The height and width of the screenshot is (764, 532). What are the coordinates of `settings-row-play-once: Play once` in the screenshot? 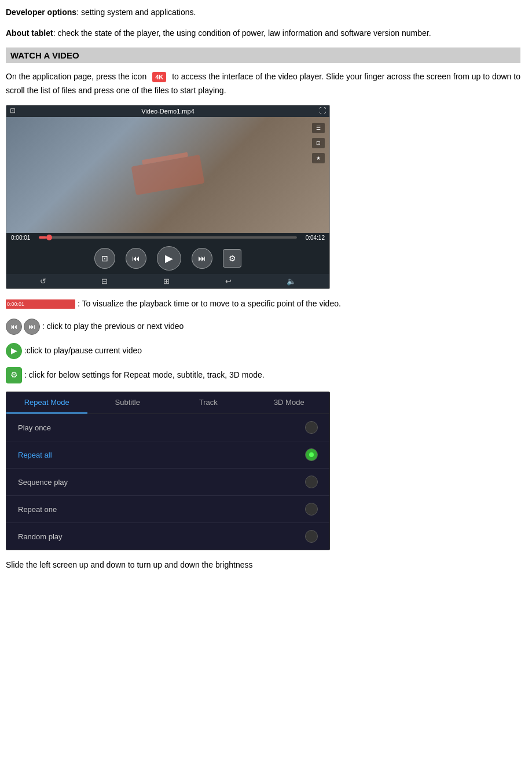 It's located at (168, 427).